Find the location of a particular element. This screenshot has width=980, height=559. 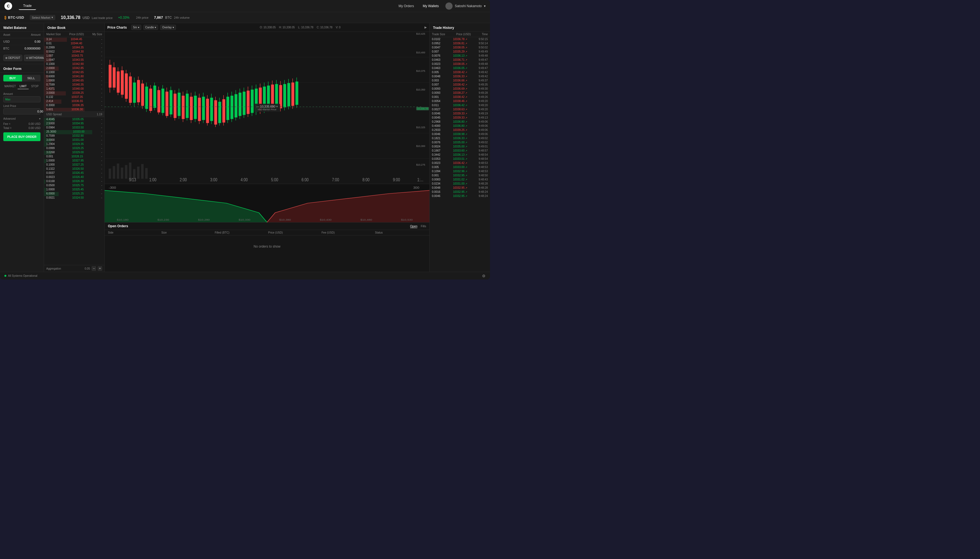

bid-row: 2.500010334.95- is located at coordinates (75, 124).